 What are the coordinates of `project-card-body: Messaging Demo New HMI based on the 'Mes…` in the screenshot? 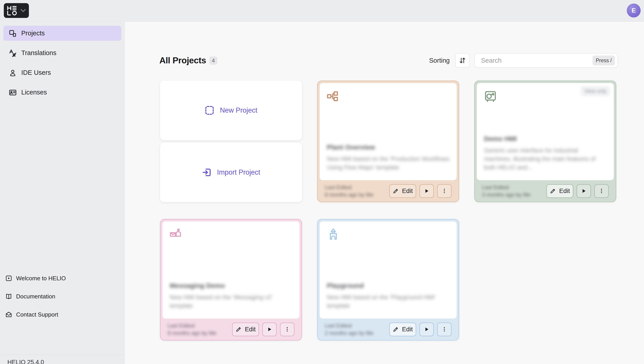 It's located at (231, 270).